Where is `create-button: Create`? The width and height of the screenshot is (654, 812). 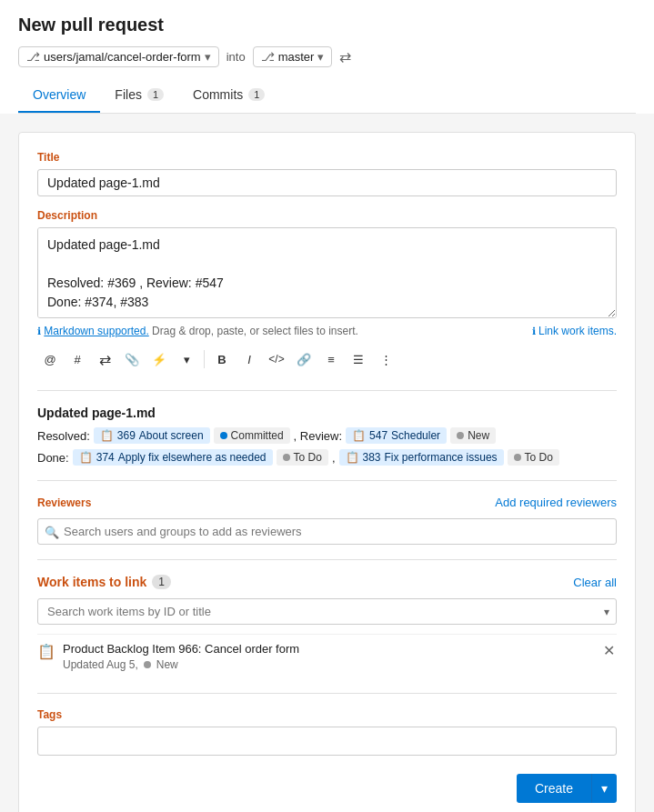
create-button: Create is located at coordinates (554, 788).